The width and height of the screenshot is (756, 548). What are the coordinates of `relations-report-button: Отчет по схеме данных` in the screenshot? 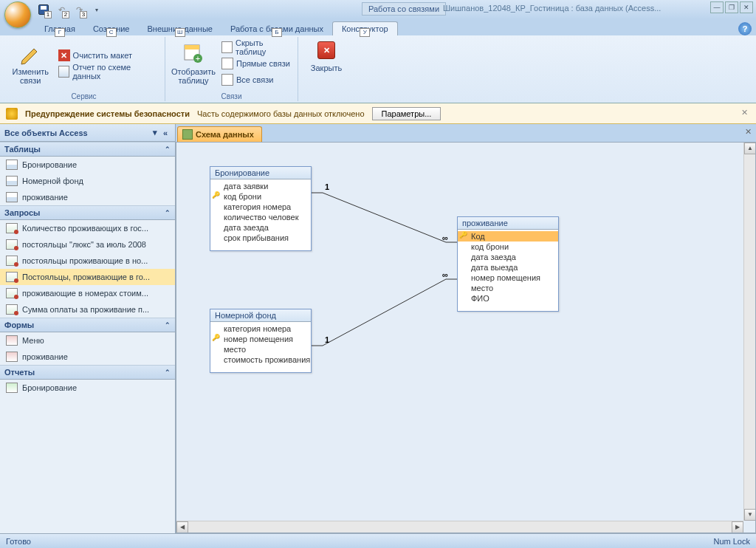 It's located at (109, 72).